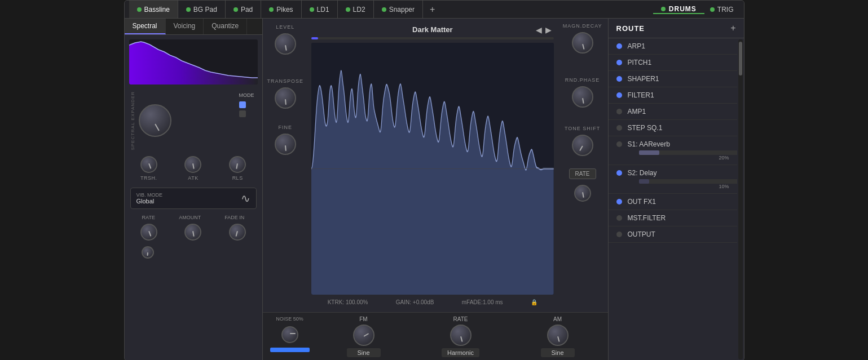 This screenshot has height=360, width=868. What do you see at coordinates (673, 79) in the screenshot?
I see `route-item-shaper1: SHAPER1` at bounding box center [673, 79].